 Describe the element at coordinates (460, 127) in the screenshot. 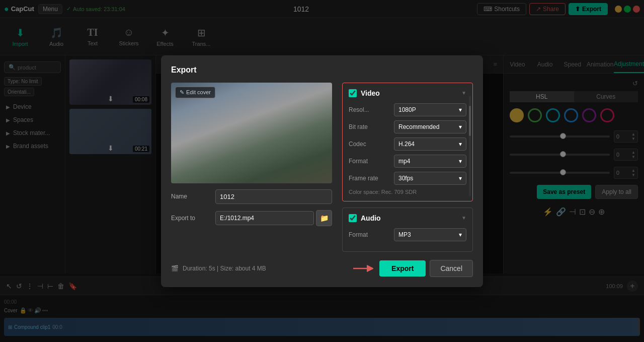

I see `chevron-down-icon-2: ▾` at that location.